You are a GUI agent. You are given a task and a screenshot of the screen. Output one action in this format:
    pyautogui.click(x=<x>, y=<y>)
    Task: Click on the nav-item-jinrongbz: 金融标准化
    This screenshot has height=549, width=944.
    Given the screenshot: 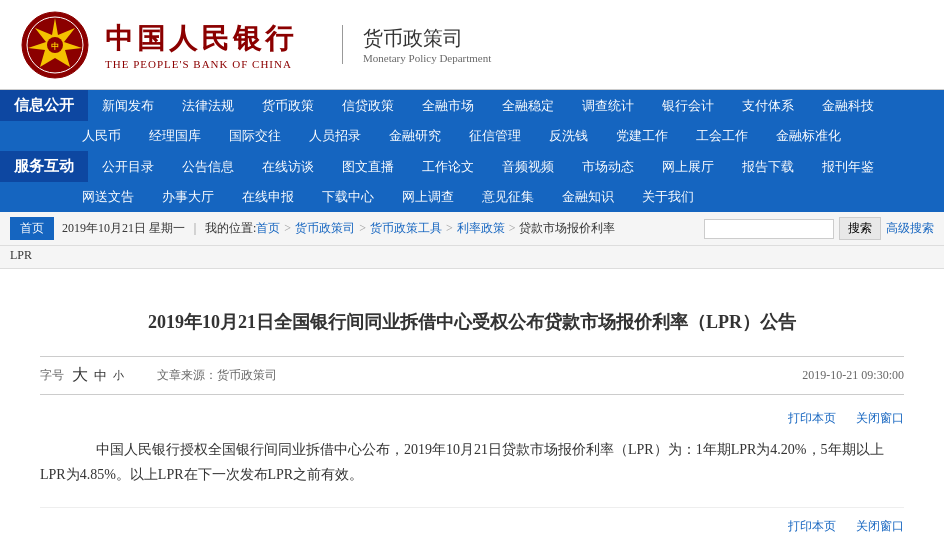 What is the action you would take?
    pyautogui.click(x=808, y=136)
    